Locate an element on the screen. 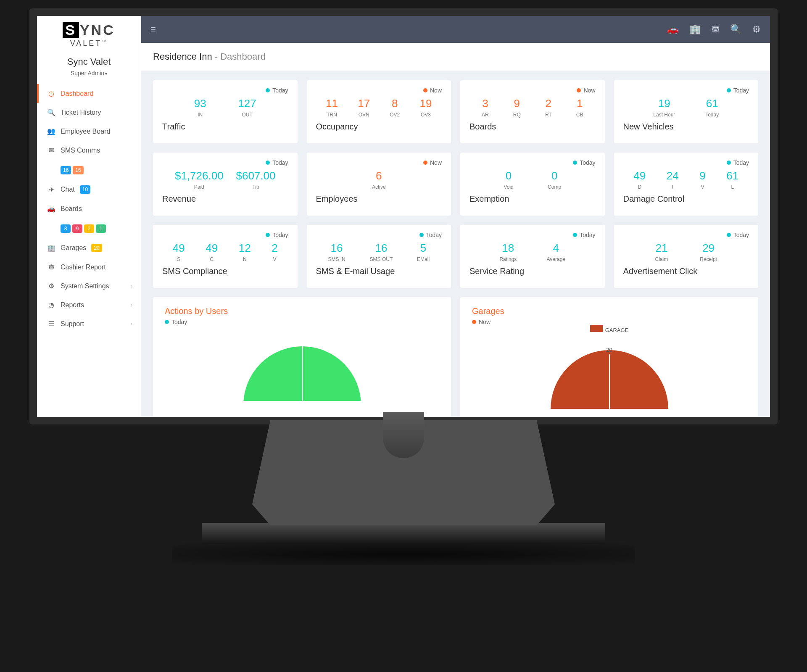 The height and width of the screenshot is (672, 807). card-boards: Now 3AR 9RQ 2RT 1CB Boards is located at coordinates (533, 112).